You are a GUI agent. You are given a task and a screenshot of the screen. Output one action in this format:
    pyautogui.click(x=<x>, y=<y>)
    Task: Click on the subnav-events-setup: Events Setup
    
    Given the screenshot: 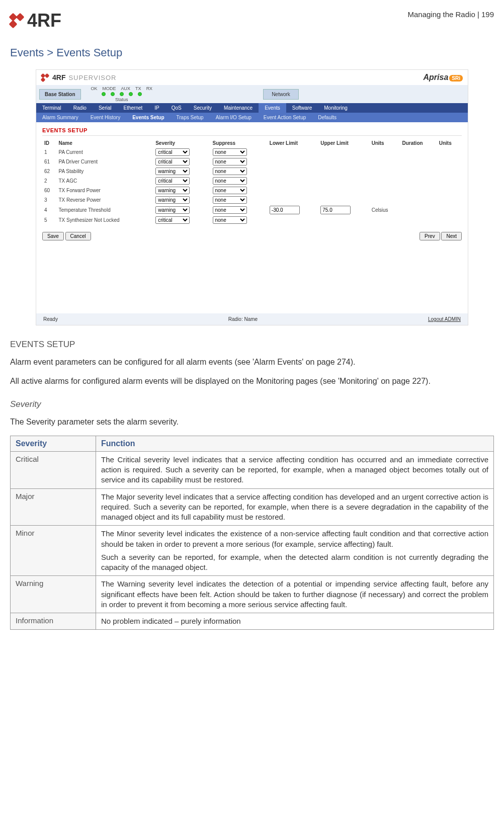 What is the action you would take?
    pyautogui.click(x=148, y=118)
    